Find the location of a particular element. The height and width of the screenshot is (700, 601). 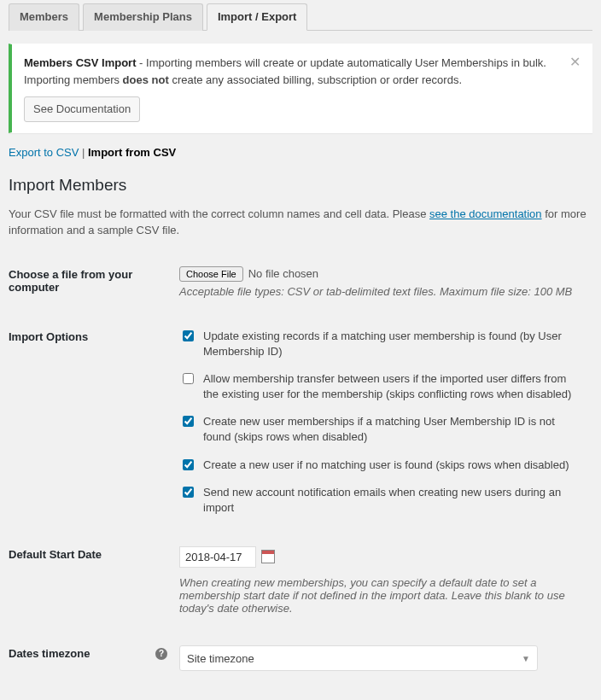

dates-timezone-label: Dates timezone is located at coordinates (50, 654).